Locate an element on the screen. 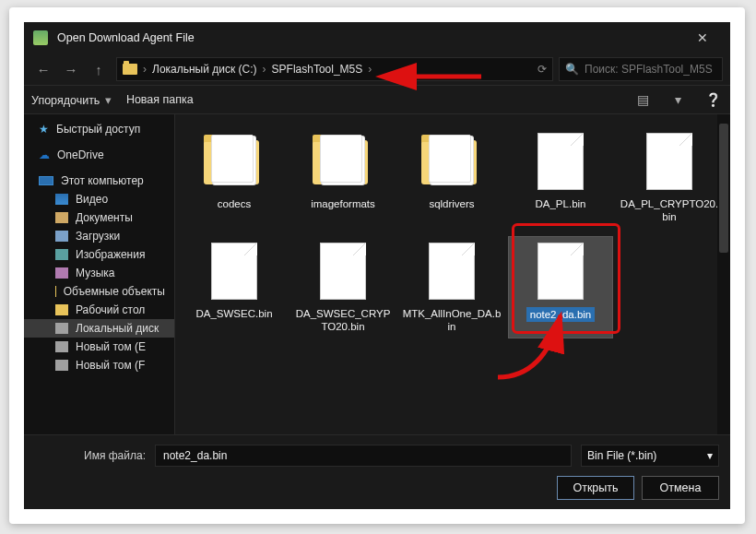 This screenshot has width=756, height=534. sidebar-item-thispc: Этот компьютер is located at coordinates (100, 181).